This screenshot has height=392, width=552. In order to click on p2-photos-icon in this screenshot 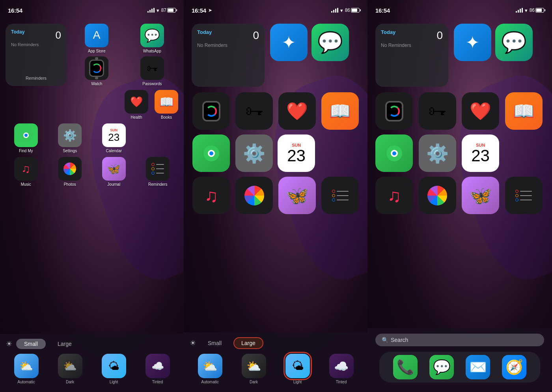, I will do `click(254, 196)`.